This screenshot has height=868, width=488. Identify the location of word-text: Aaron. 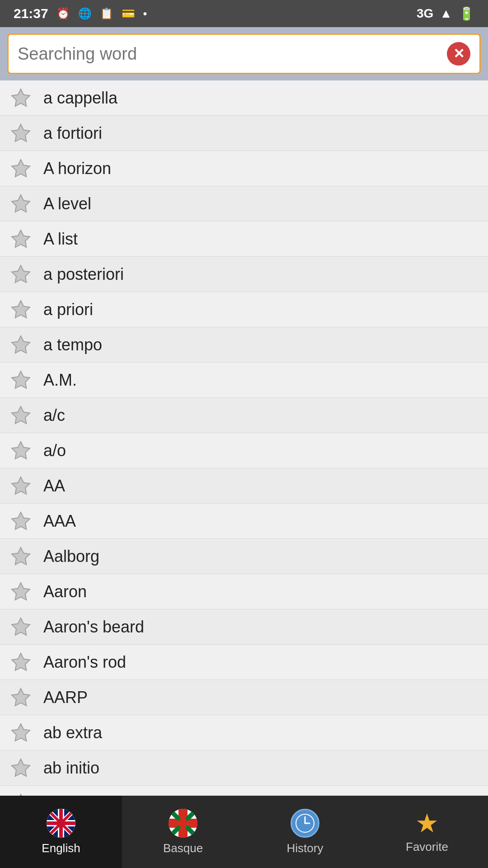
(65, 592).